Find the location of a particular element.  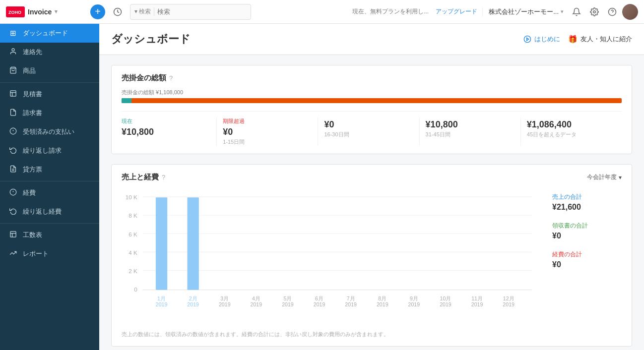

overdue-label: 期限超過 is located at coordinates (267, 121).